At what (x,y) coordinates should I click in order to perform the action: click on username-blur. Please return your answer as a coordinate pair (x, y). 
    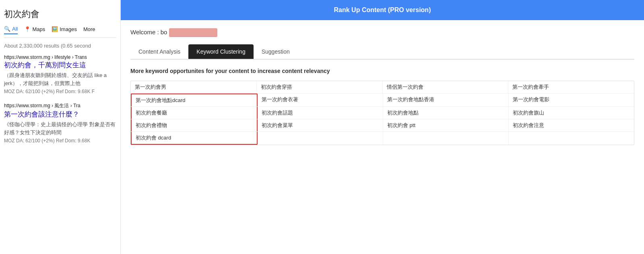
    Looking at the image, I should click on (193, 33).